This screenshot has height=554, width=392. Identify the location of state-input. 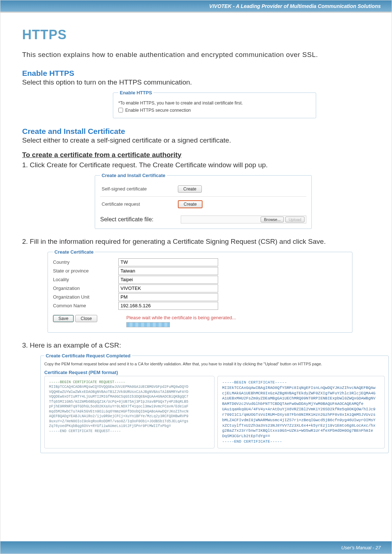
(168, 271).